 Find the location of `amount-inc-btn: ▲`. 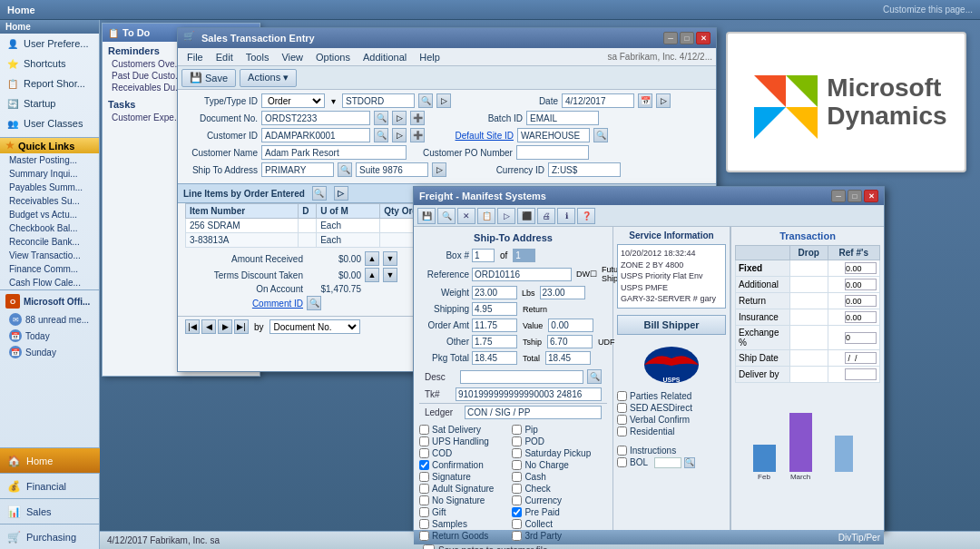

amount-inc-btn: ▲ is located at coordinates (372, 259).